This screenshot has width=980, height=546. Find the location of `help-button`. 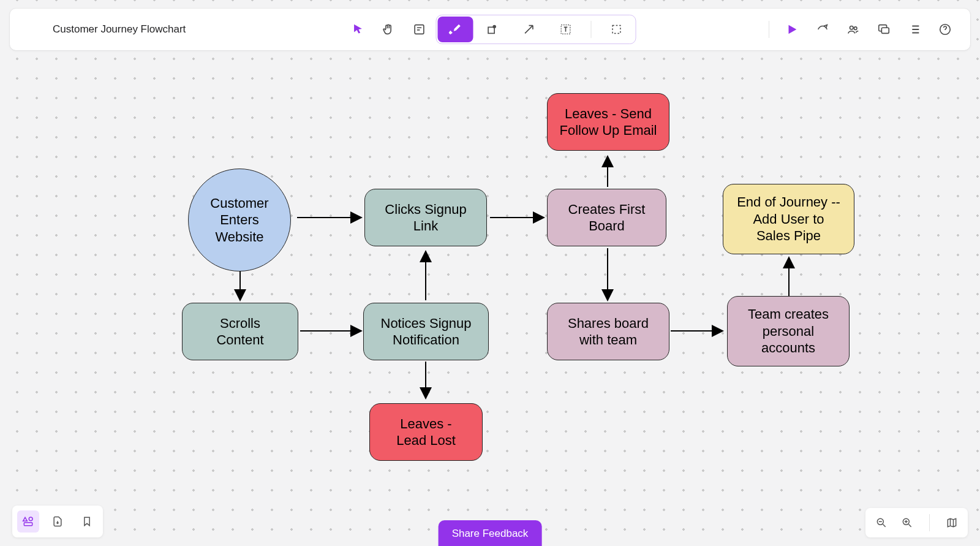

help-button is located at coordinates (945, 29).